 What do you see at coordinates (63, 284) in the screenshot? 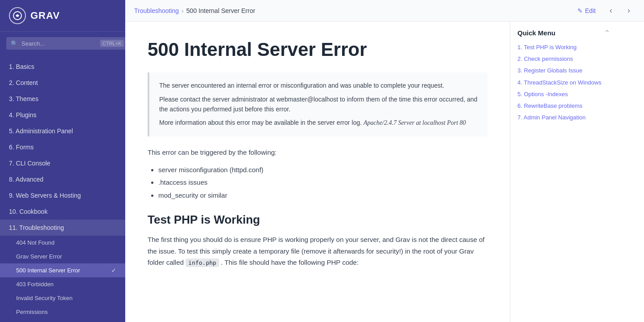
I see `sidebar-sub-403: 403 Forbidden` at bounding box center [63, 284].